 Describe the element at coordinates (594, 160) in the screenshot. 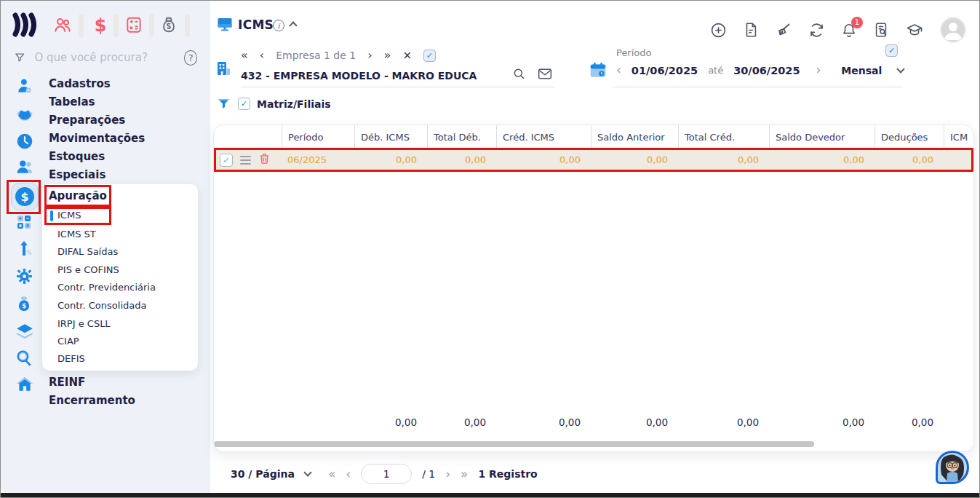

I see `table-row: ✓ 06/2025 0,00 0,00 0,00 0,00 0,00 0,00 …` at that location.